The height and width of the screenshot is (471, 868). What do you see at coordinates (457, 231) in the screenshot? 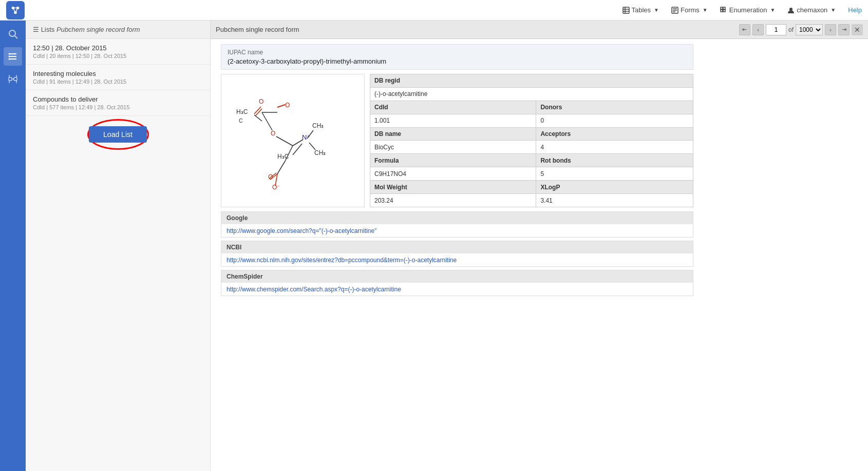
I see `google-body: http://www.google.com/search?q="(-)-o-ac…` at bounding box center [457, 231].